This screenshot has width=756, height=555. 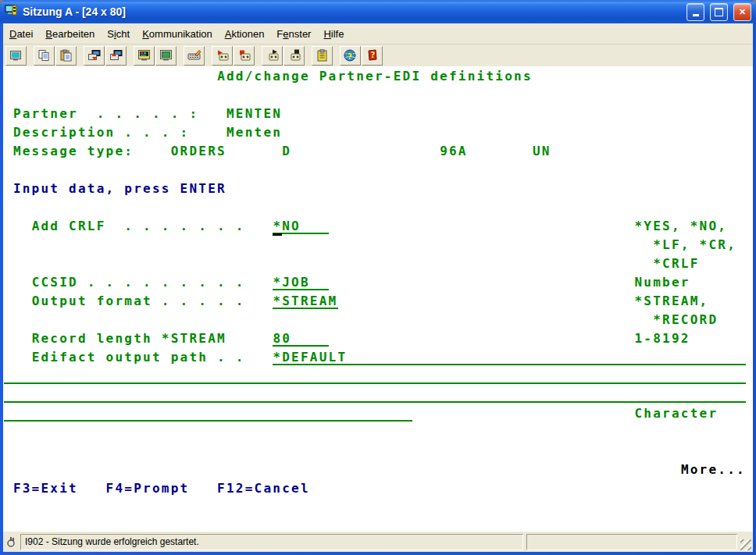 I want to click on terminal-text: Add CRLF . . . . . . ., so click(x=139, y=226).